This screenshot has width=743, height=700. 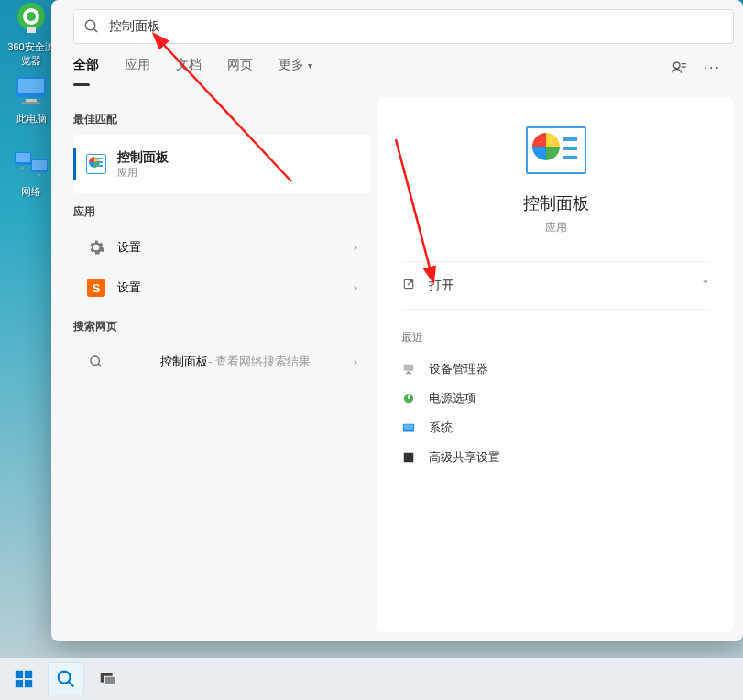 What do you see at coordinates (96, 247) in the screenshot?
I see `gear-icon` at bounding box center [96, 247].